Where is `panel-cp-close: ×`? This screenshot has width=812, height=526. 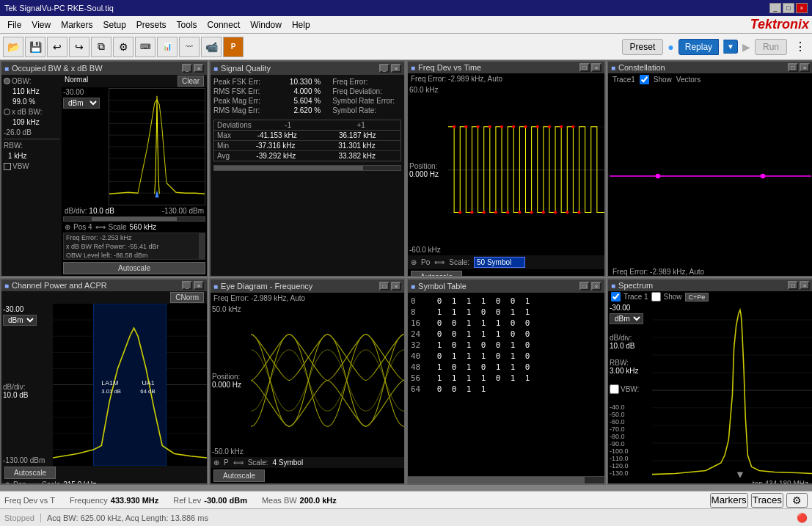
panel-cp-close: × is located at coordinates (199, 285).